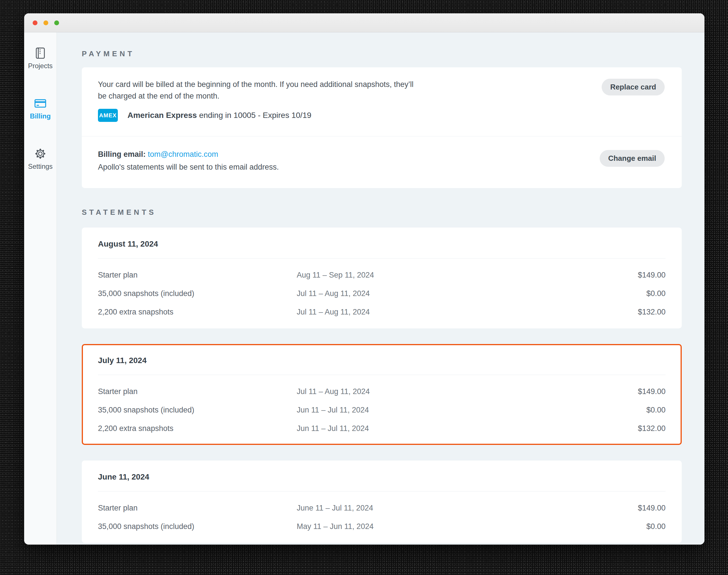  What do you see at coordinates (108, 115) in the screenshot?
I see `amex-card-icon: AMEX` at bounding box center [108, 115].